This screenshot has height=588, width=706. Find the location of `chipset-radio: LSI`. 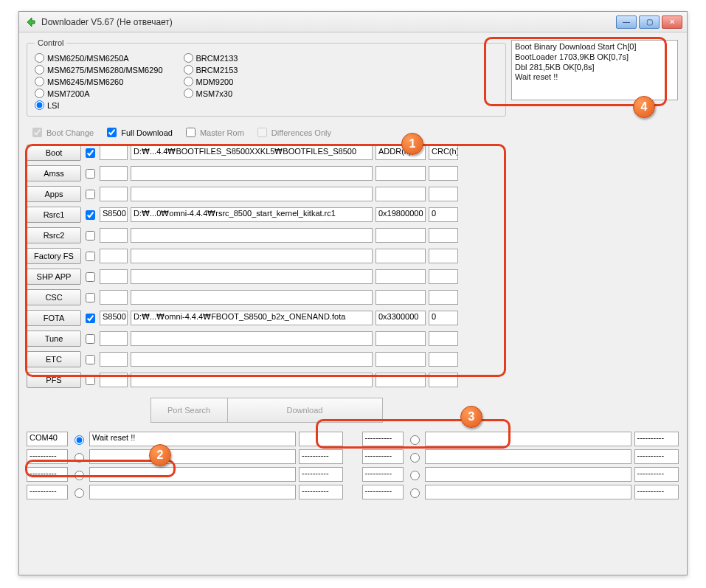

chipset-radio: LSI is located at coordinates (99, 105).